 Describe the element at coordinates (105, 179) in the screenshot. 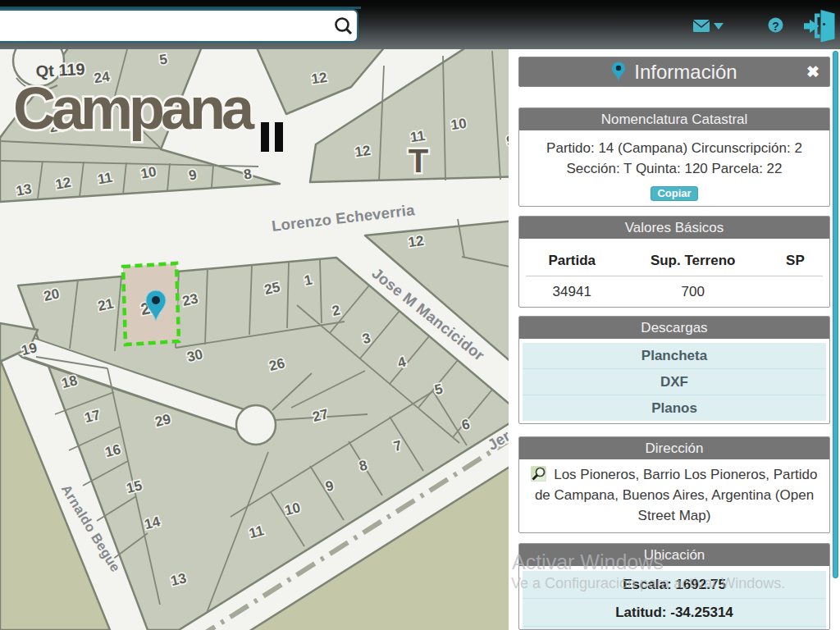

I see `svg-text: 11` at that location.